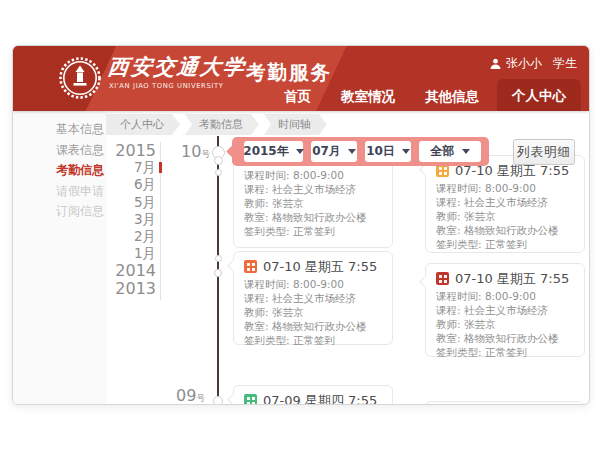 The height and width of the screenshot is (450, 600). I want to click on timeline-period-1月: 1月, so click(110, 254).